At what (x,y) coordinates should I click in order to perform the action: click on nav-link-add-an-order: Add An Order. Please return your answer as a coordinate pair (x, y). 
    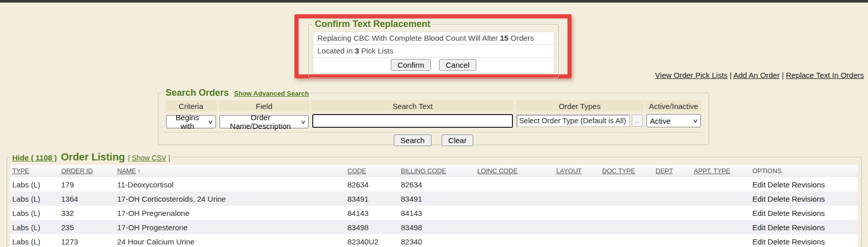
    Looking at the image, I should click on (757, 75).